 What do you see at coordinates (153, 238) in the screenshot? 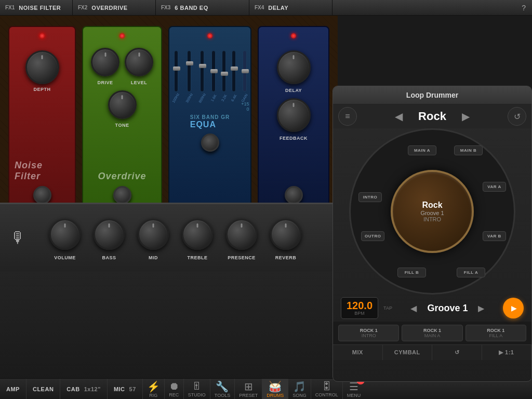
I see `amp-mid-group: MID` at bounding box center [153, 238].